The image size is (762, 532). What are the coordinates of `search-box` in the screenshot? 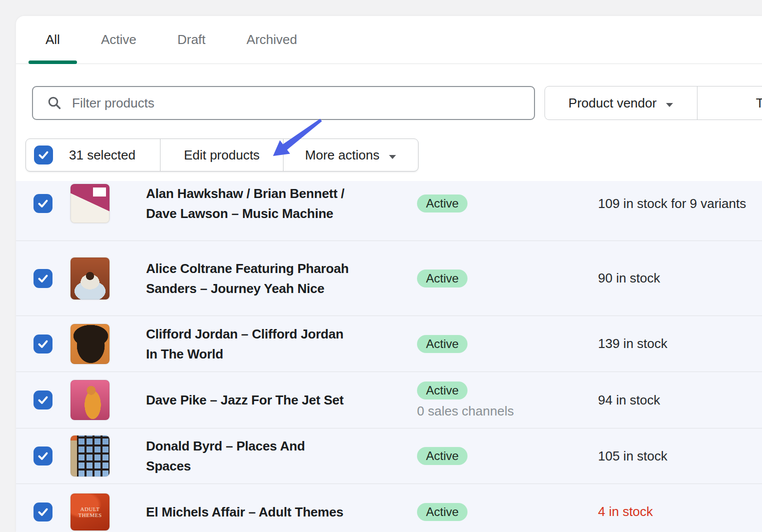 It's located at (284, 103).